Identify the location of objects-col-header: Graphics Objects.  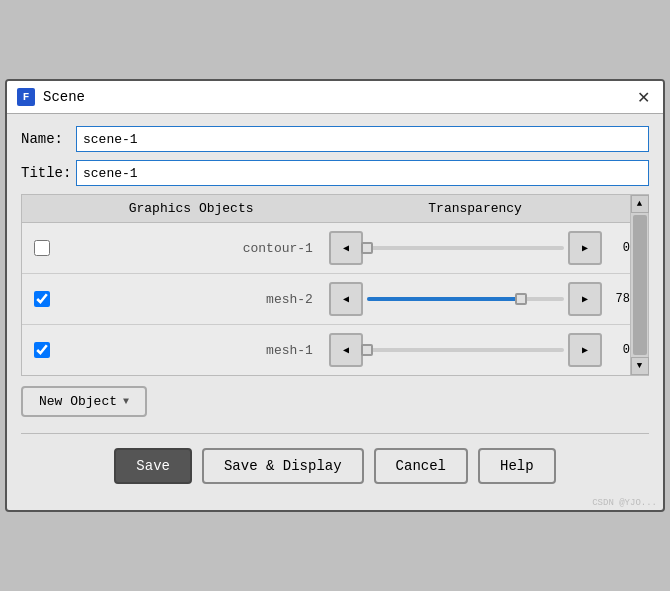
(191, 208).